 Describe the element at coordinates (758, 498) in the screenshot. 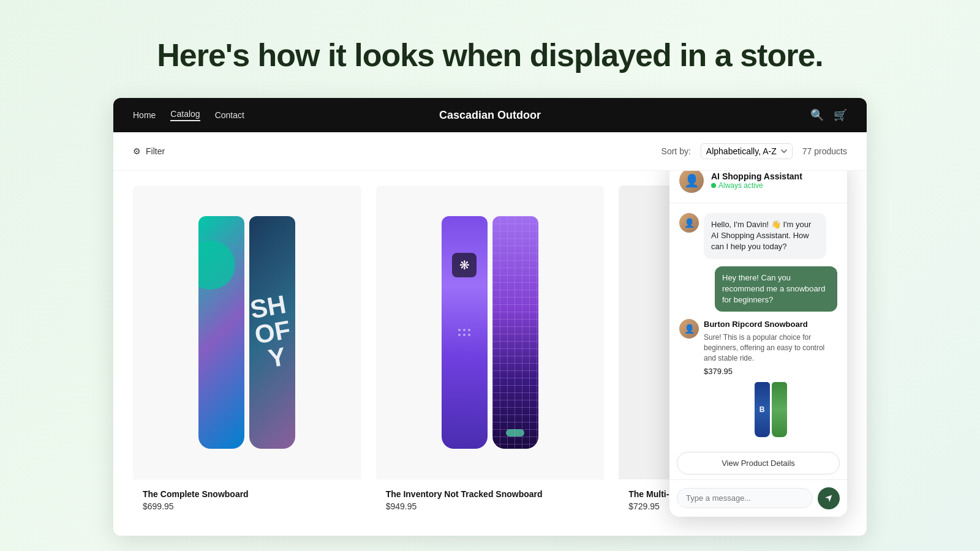

I see `chat-input-area: ➤` at that location.